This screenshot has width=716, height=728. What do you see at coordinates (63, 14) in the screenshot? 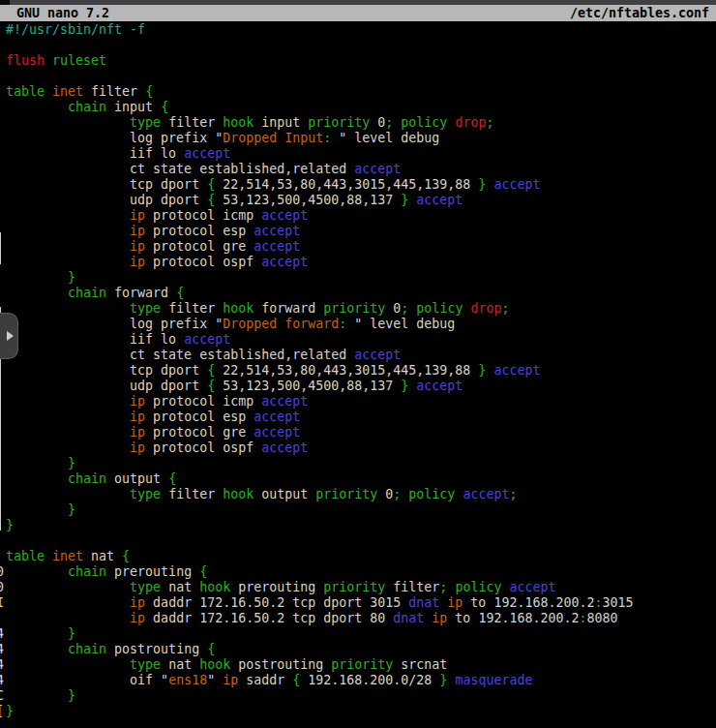
I see `nano-version-title: GNU nano 7.2` at bounding box center [63, 14].